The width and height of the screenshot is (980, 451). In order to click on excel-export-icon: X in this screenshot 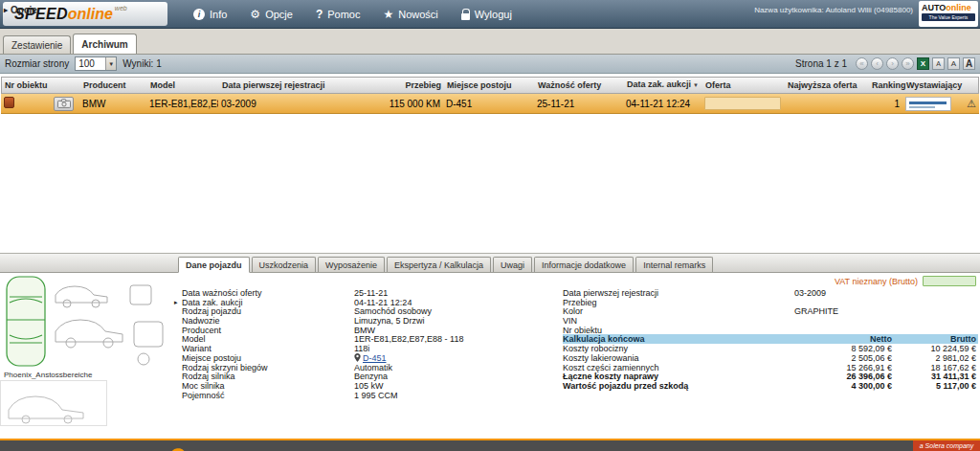, I will do `click(923, 63)`.